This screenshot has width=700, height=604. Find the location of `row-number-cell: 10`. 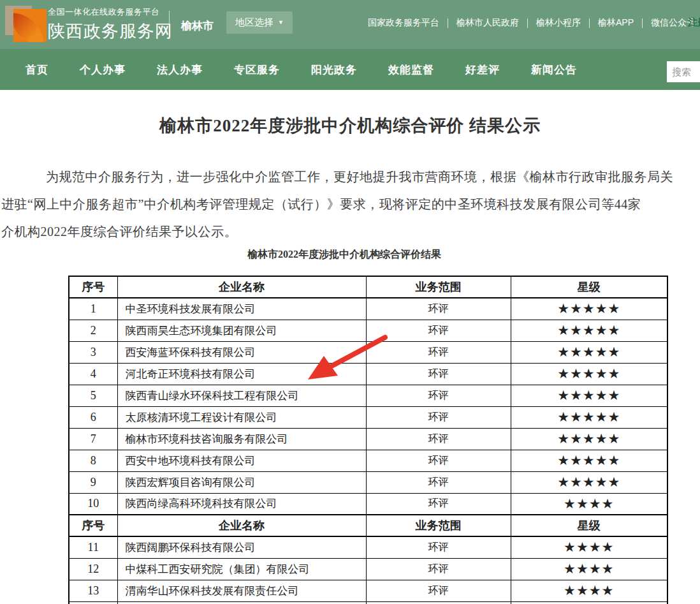

row-number-cell: 10 is located at coordinates (93, 504).